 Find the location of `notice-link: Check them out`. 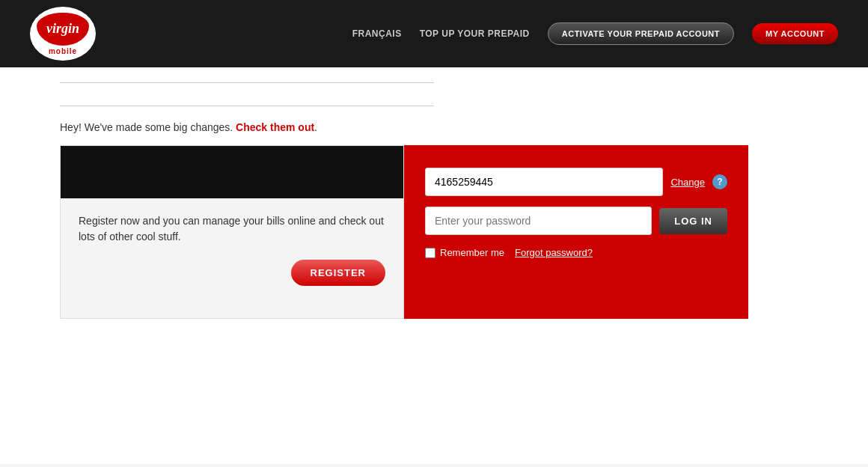

notice-link: Check them out is located at coordinates (275, 127).